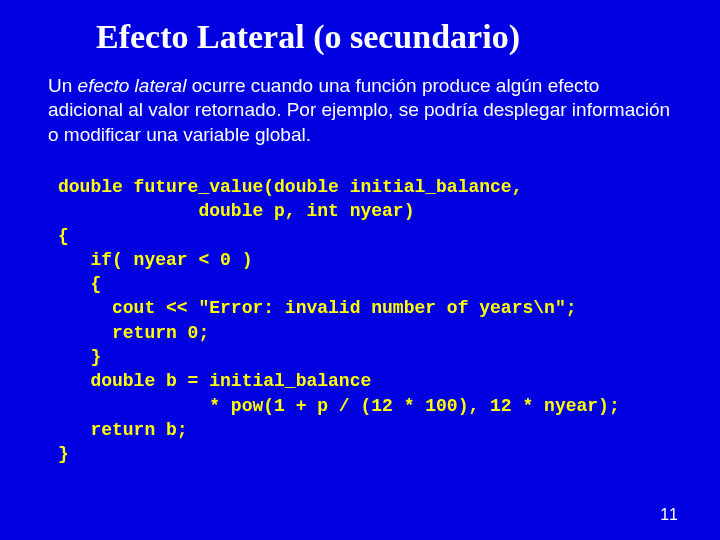 Image resolution: width=720 pixels, height=540 pixels. What do you see at coordinates (360, 110) in the screenshot?
I see `slide-paragraph: Un efecto lateral ocurre cuando una func…` at bounding box center [360, 110].